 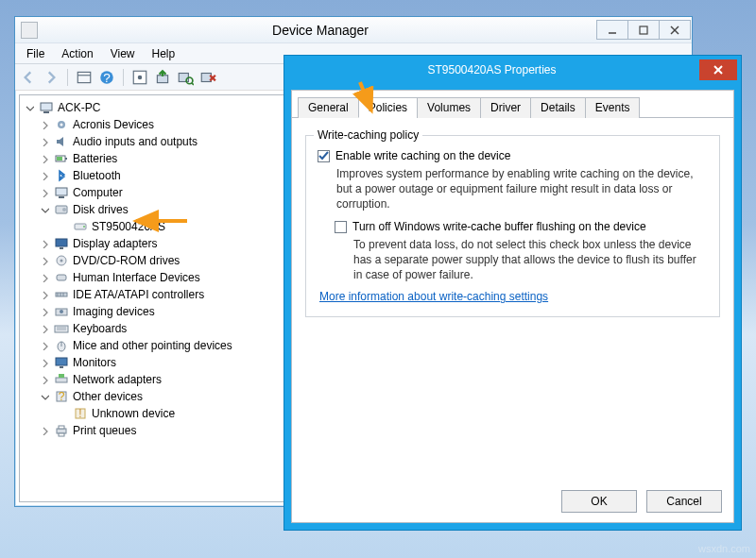 What do you see at coordinates (612, 108) in the screenshot?
I see `tab-events: Events` at bounding box center [612, 108].